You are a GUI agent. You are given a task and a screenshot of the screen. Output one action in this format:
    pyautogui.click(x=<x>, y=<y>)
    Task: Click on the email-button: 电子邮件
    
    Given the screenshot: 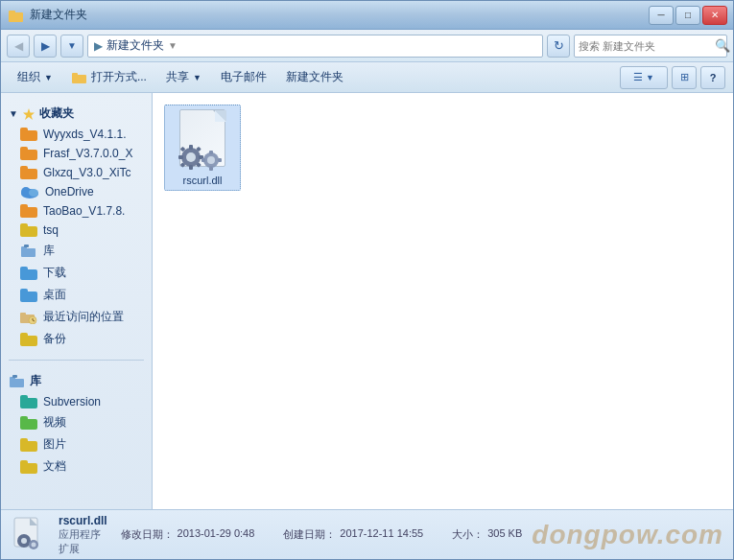 What is the action you would take?
    pyautogui.click(x=244, y=78)
    